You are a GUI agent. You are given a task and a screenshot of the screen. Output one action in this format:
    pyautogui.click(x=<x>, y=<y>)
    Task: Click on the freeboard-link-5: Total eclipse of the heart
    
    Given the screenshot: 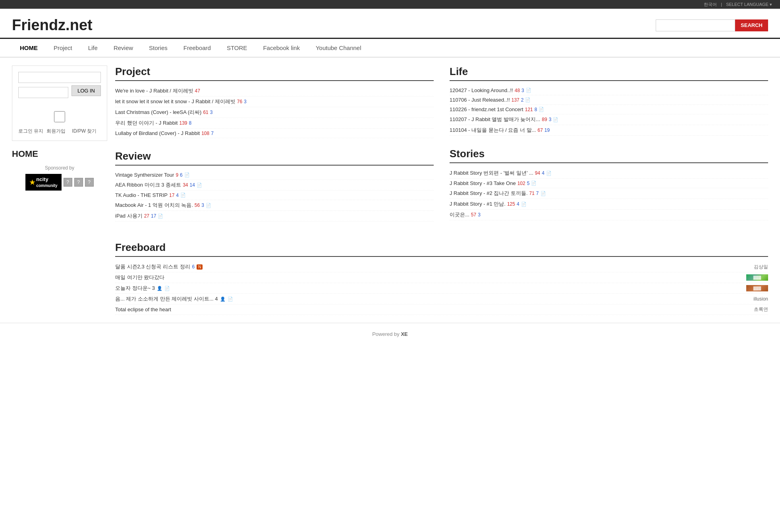 What is the action you would take?
    pyautogui.click(x=143, y=310)
    